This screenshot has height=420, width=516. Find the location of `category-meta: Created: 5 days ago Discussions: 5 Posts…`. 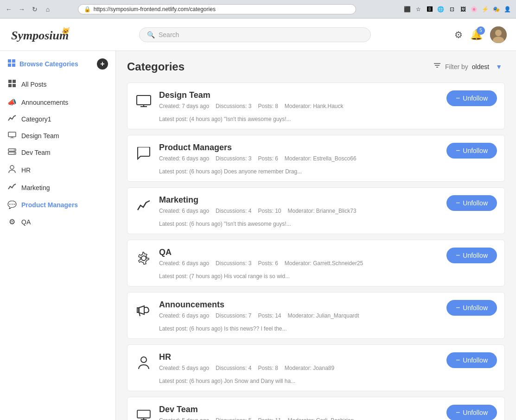

category-meta: Created: 5 days ago Discussions: 5 Posts… is located at coordinates (299, 419).